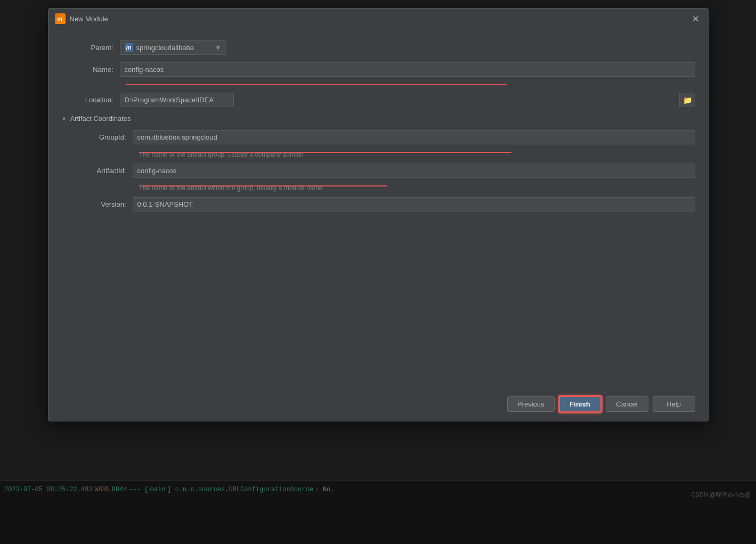 The width and height of the screenshot is (756, 544). I want to click on version-input, so click(414, 205).